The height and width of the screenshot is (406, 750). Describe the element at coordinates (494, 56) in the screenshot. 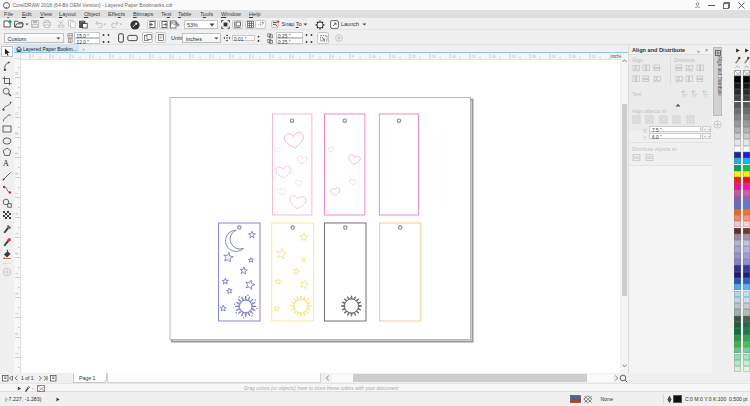

I see `svg-text: 16` at that location.